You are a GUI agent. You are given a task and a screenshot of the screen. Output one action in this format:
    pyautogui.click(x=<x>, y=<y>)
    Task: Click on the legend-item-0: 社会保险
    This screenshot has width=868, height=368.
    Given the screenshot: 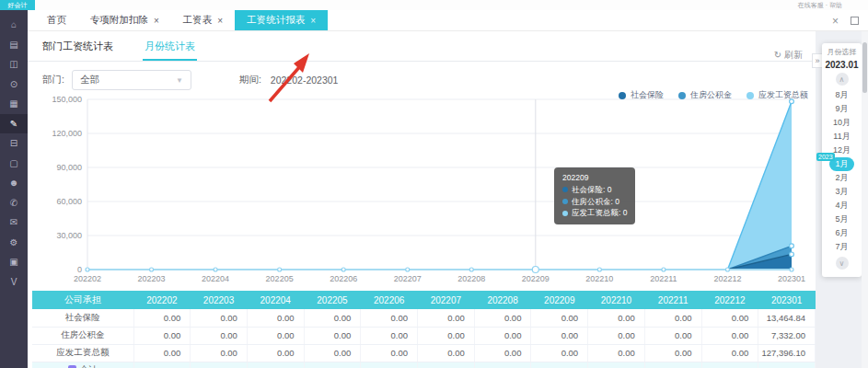 What is the action you would take?
    pyautogui.click(x=641, y=96)
    